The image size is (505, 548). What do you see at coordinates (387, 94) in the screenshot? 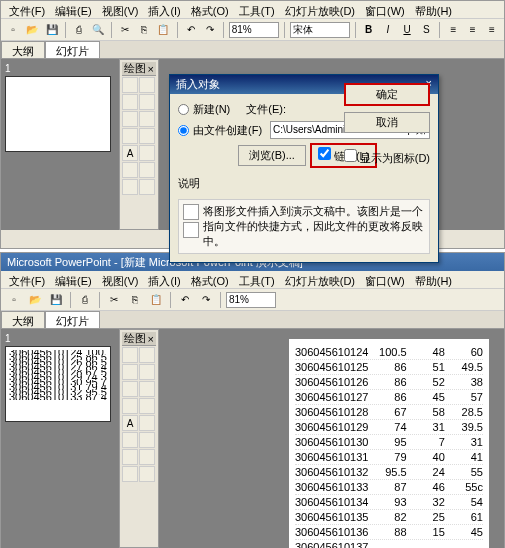
I see `ok-button: 确定` at bounding box center [387, 94].